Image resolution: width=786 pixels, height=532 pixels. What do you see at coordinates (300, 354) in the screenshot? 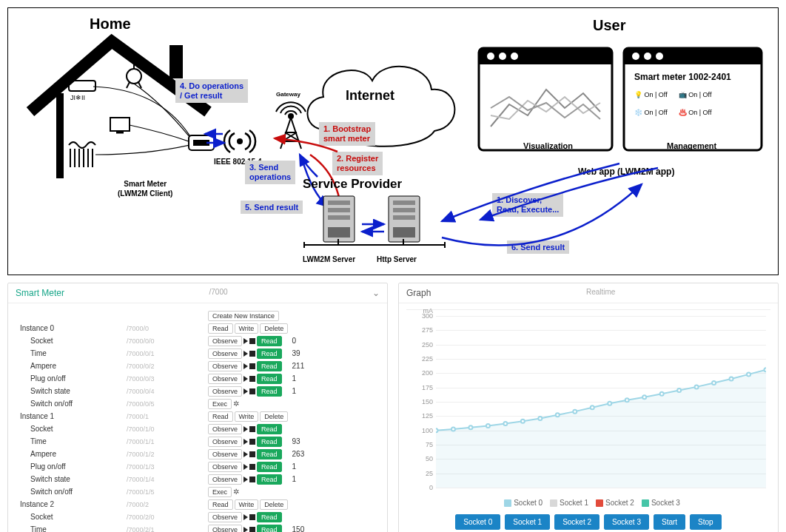
I see `resource-value: 39` at bounding box center [300, 354].